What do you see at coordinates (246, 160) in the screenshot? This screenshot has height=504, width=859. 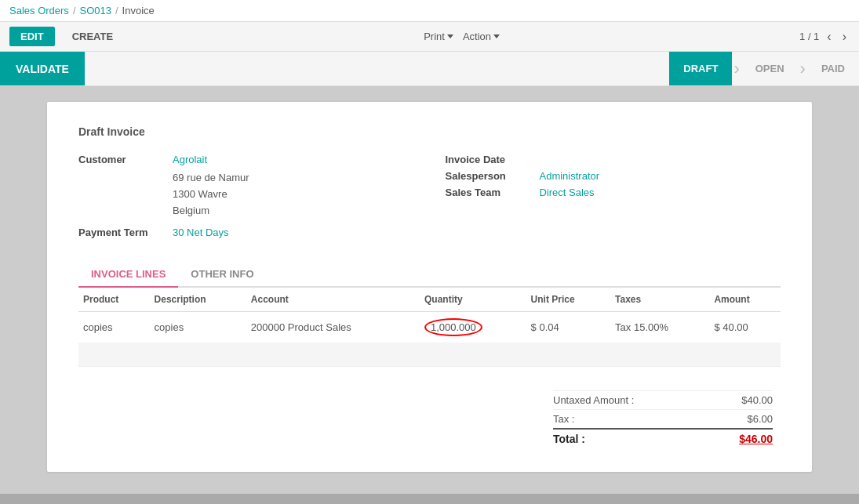 I see `customer-row: Customer Agrolait` at bounding box center [246, 160].